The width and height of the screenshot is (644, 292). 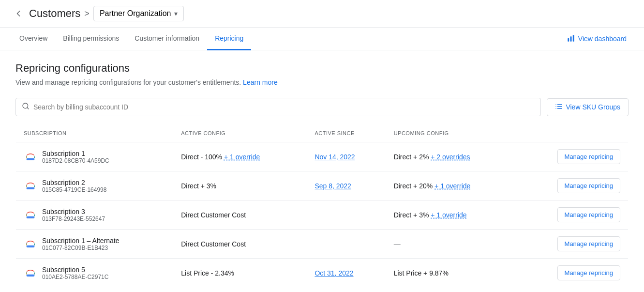 What do you see at coordinates (138, 14) in the screenshot?
I see `org-selector: Partner Organization ▾` at bounding box center [138, 14].